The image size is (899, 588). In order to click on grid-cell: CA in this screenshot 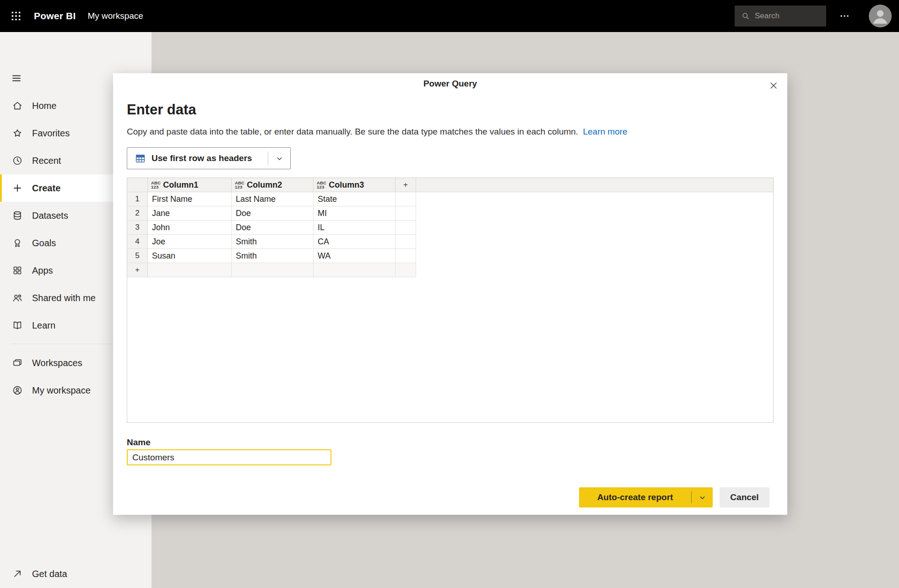, I will do `click(354, 242)`.